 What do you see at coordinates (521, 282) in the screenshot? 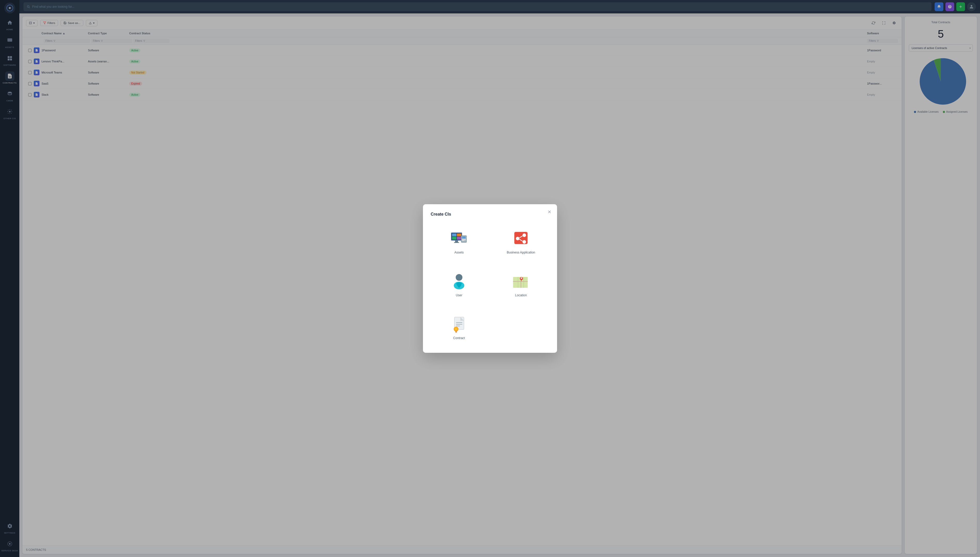
I see `ci-location-icon` at bounding box center [521, 282].